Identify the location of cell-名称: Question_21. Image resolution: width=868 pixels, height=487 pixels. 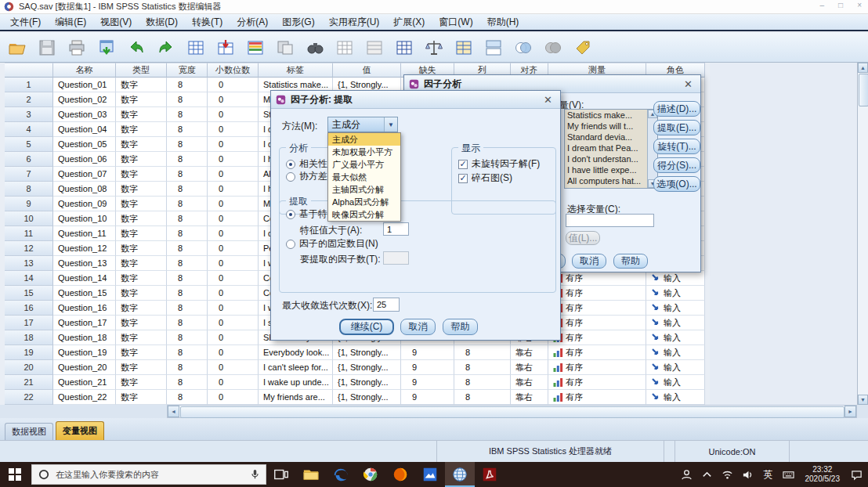
(85, 382).